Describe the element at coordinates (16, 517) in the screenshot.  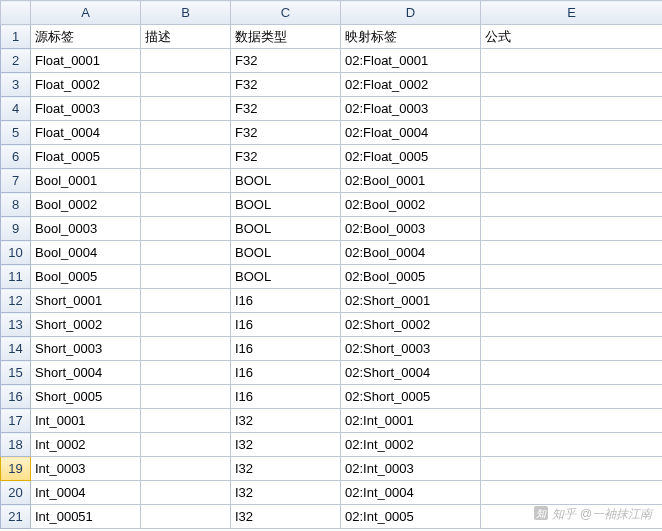
I see `row-header: 21` at that location.